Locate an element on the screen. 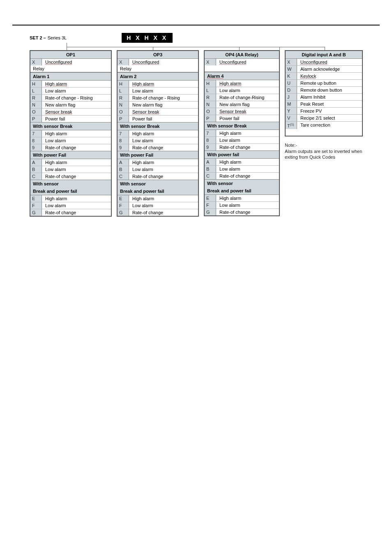  connector-diagram is located at coordinates (205, 47).